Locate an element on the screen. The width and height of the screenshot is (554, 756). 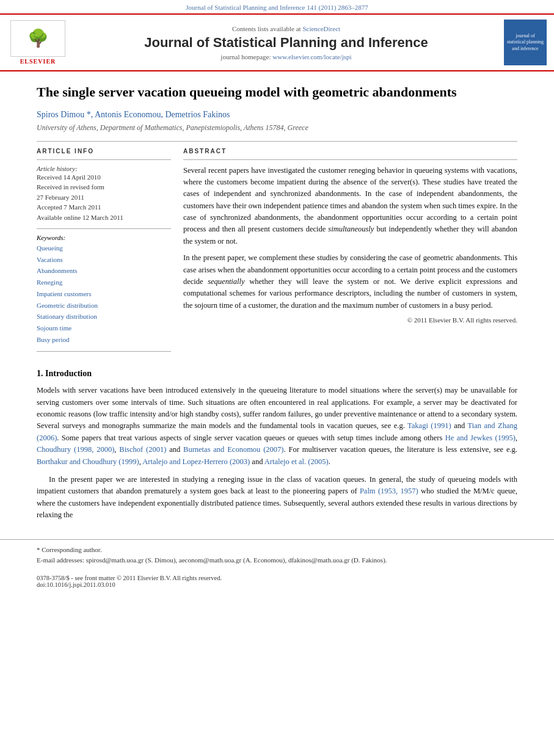
contents-line: Contents lists available at ScienceDirec… is located at coordinates (286, 29).